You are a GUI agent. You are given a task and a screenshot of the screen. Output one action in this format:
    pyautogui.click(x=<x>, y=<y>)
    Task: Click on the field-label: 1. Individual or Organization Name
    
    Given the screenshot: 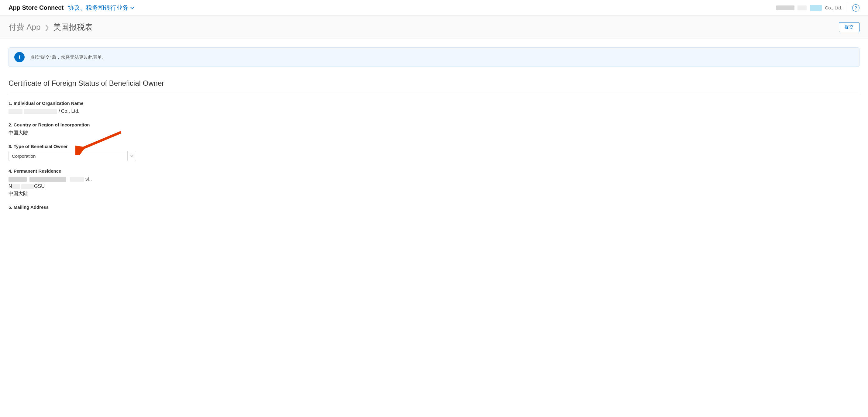 What is the action you would take?
    pyautogui.click(x=434, y=103)
    